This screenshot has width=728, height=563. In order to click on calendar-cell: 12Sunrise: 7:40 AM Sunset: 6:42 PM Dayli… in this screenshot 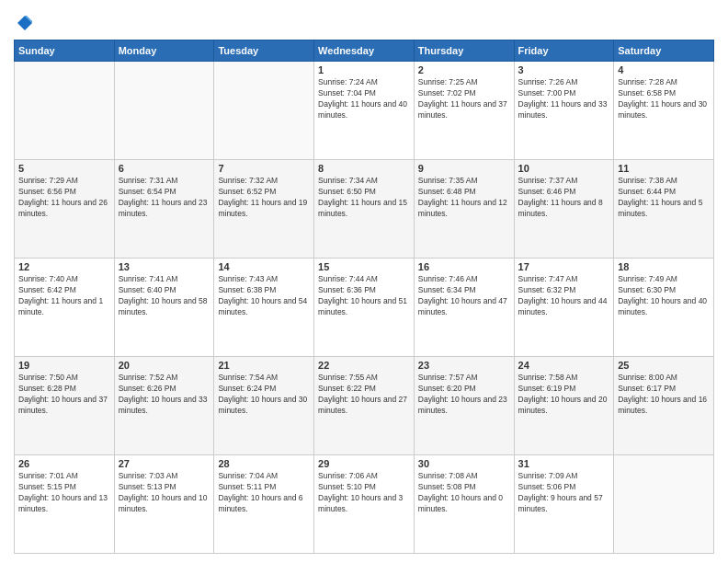, I will do `click(64, 307)`.